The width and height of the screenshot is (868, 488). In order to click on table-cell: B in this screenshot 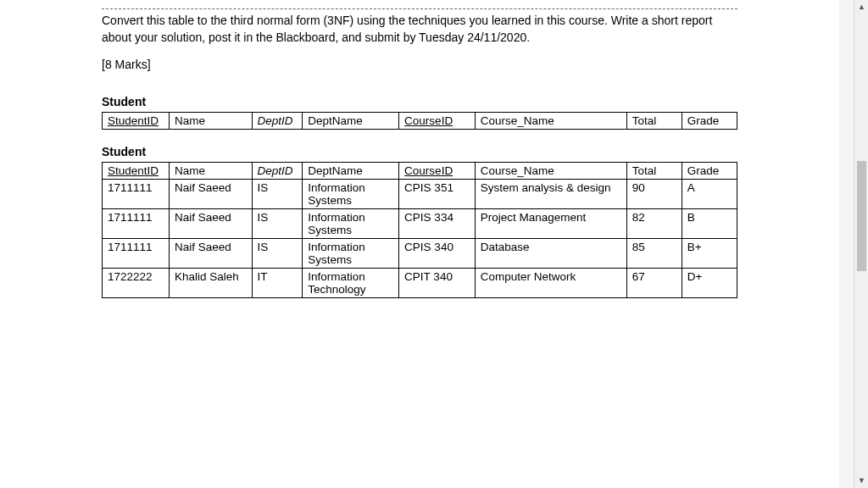, I will do `click(709, 224)`.